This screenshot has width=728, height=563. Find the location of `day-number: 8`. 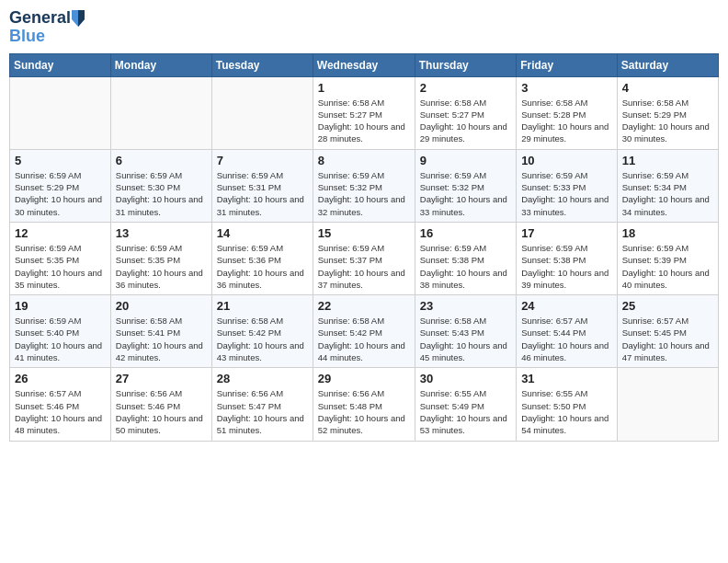

day-number: 8 is located at coordinates (364, 160).